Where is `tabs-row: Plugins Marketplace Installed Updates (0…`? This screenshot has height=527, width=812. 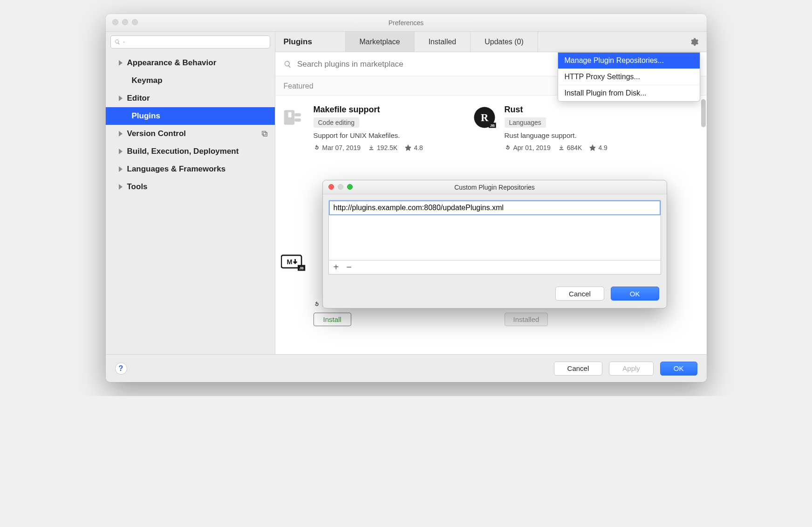
tabs-row: Plugins Marketplace Installed Updates (0… is located at coordinates (491, 42).